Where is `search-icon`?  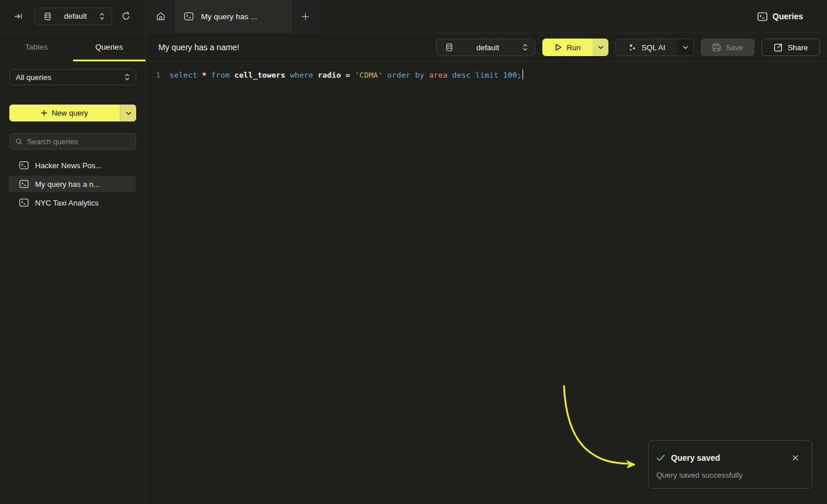
search-icon is located at coordinates (19, 141).